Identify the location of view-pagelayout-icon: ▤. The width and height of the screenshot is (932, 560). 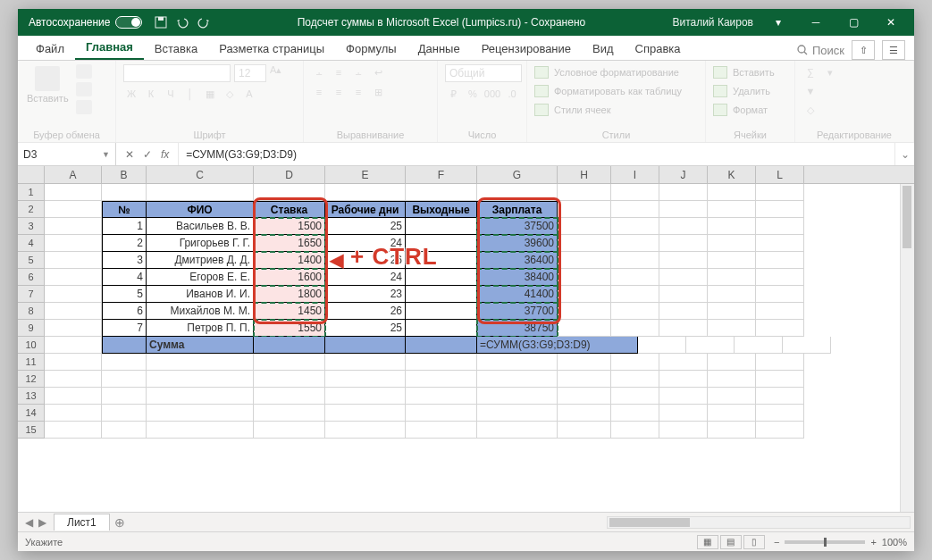
(731, 542).